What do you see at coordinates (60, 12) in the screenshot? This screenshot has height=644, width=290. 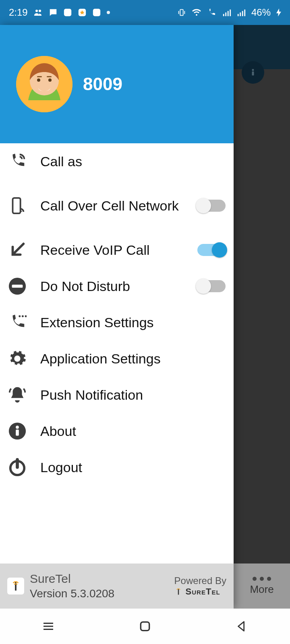 I see `status-left: 2:19` at bounding box center [60, 12].